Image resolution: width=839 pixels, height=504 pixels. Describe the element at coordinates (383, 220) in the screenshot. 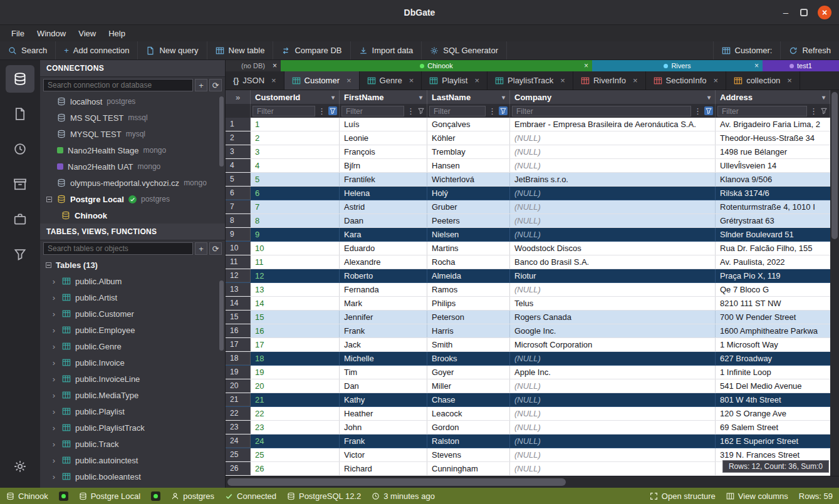

I see `cell-firstname: Daan` at that location.